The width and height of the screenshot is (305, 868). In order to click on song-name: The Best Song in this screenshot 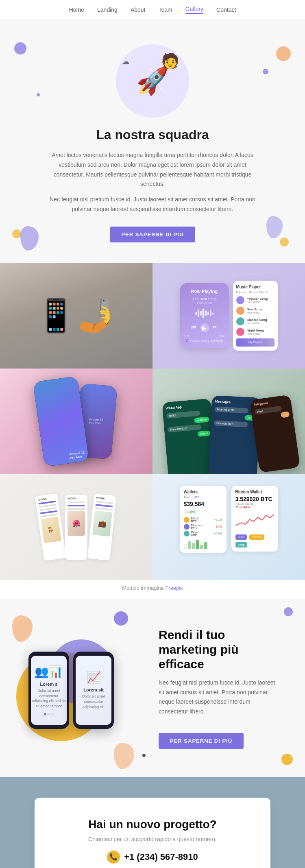, I will do `click(205, 299)`.